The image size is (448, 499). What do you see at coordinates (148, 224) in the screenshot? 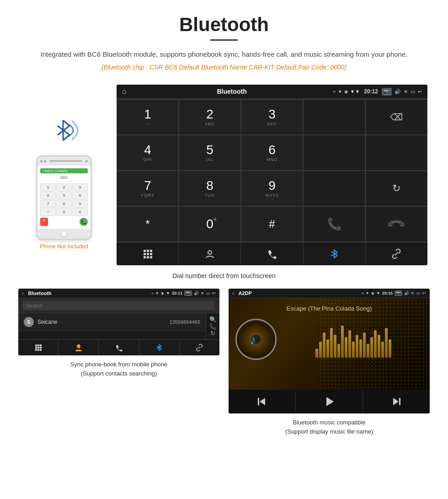
I see `dial-key-star: *` at bounding box center [148, 224].